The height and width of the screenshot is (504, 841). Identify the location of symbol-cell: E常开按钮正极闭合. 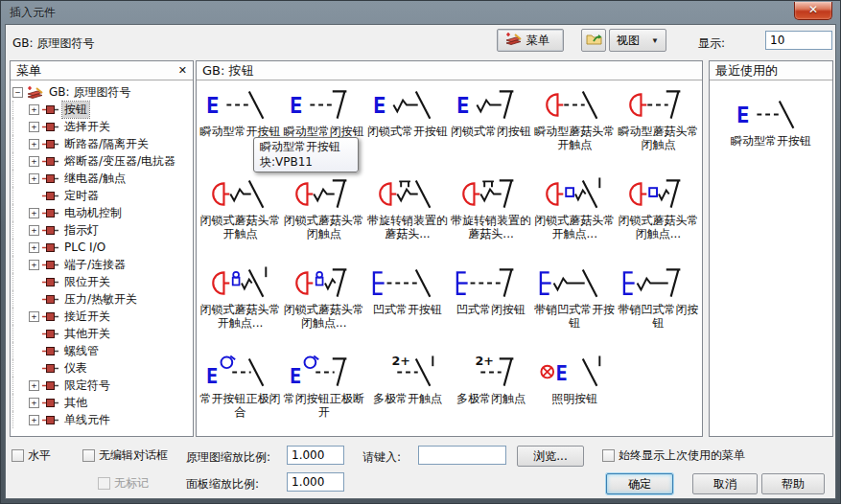
(240, 394).